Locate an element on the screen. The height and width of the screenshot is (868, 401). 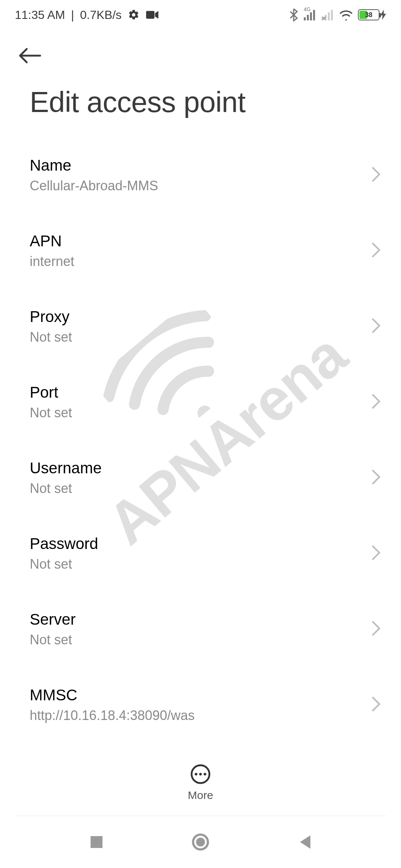
status-right: 4G 38 is located at coordinates (338, 15).